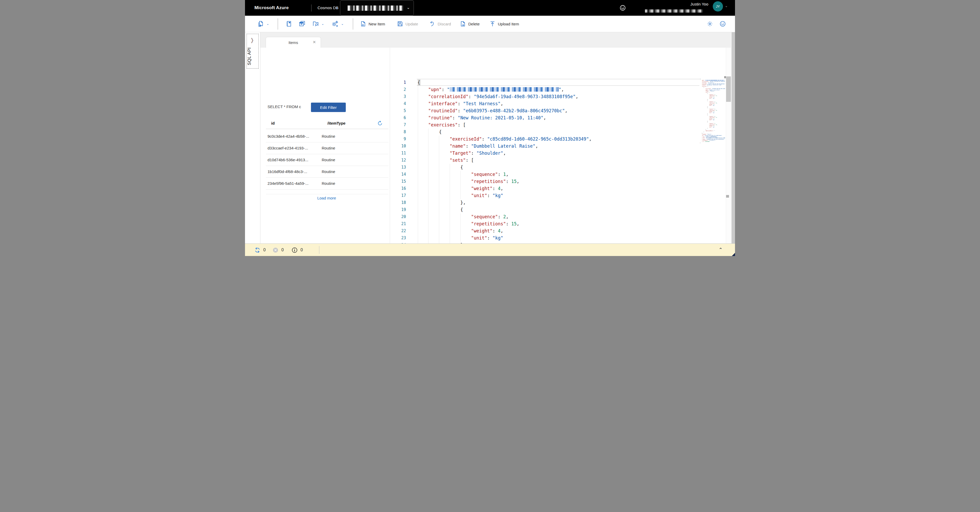 Image resolution: width=980 pixels, height=512 pixels. Describe the element at coordinates (258, 250) in the screenshot. I see `sync-icon` at that location.